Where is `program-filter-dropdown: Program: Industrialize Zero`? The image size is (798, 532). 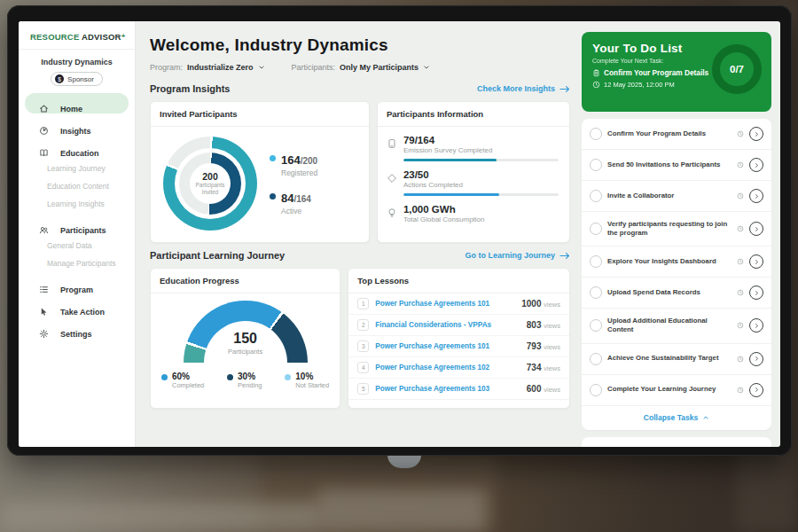
program-filter-dropdown: Program: Industrialize Zero is located at coordinates (207, 67).